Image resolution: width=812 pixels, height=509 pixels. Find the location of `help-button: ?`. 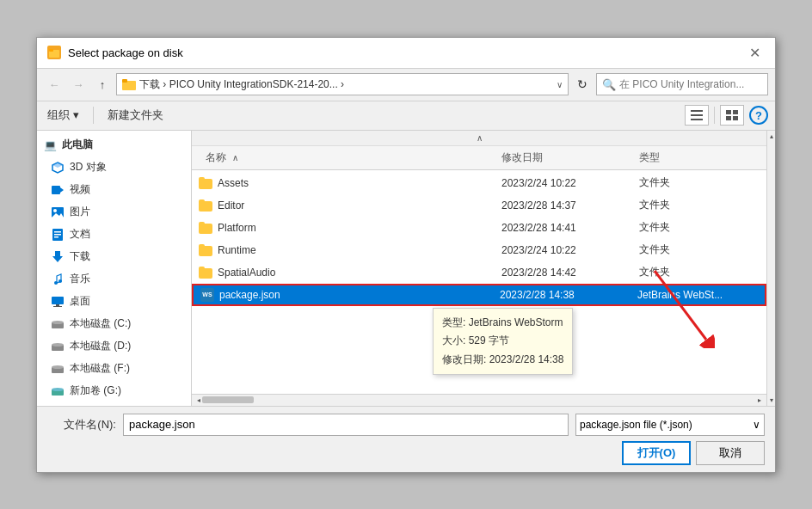

help-button: ? is located at coordinates (759, 115).